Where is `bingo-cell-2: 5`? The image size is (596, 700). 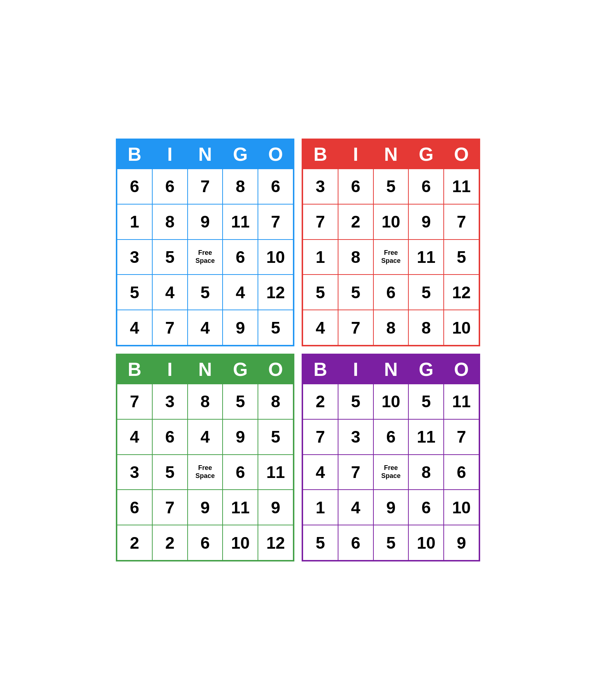
bingo-cell-2: 5 is located at coordinates (391, 187).